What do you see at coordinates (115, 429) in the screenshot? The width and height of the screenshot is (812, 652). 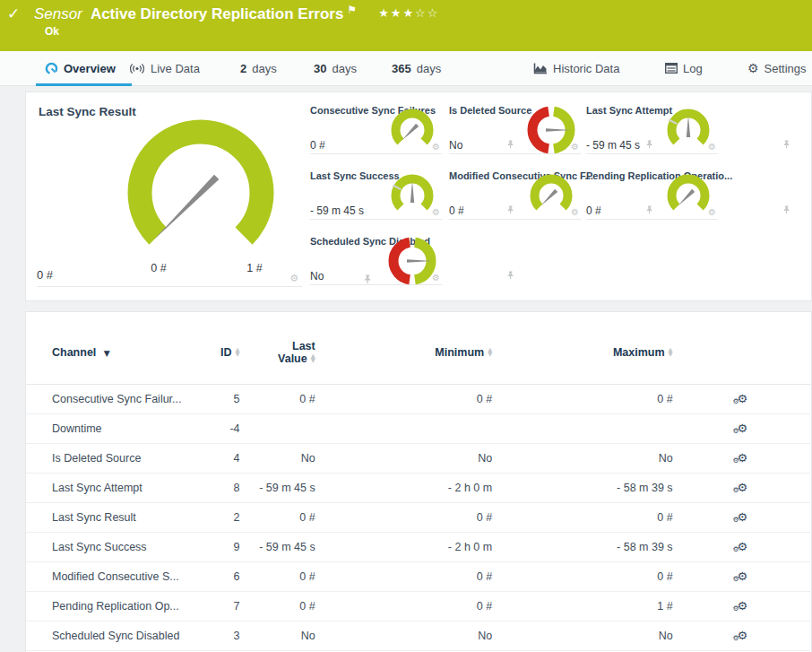 I see `channel-name: Downtime` at bounding box center [115, 429].